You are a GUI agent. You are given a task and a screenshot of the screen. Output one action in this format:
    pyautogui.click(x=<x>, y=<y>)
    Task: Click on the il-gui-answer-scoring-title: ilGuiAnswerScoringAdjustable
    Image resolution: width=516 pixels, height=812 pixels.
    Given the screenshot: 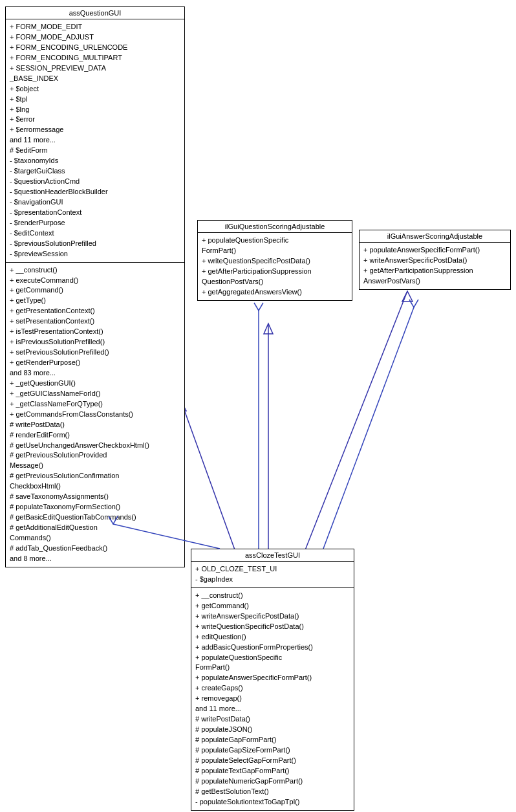 What is the action you would take?
    pyautogui.click(x=435, y=237)
    